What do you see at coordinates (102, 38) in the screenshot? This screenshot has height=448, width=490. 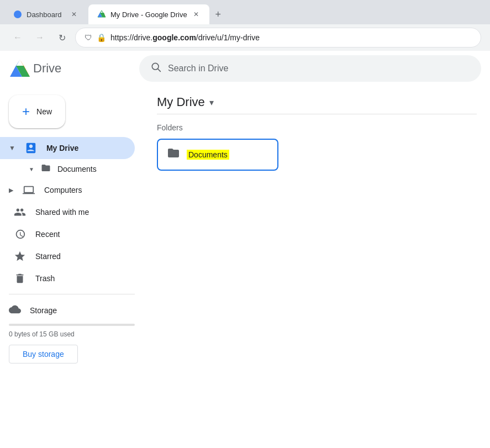 I see `lock-icon: 🔒` at bounding box center [102, 38].